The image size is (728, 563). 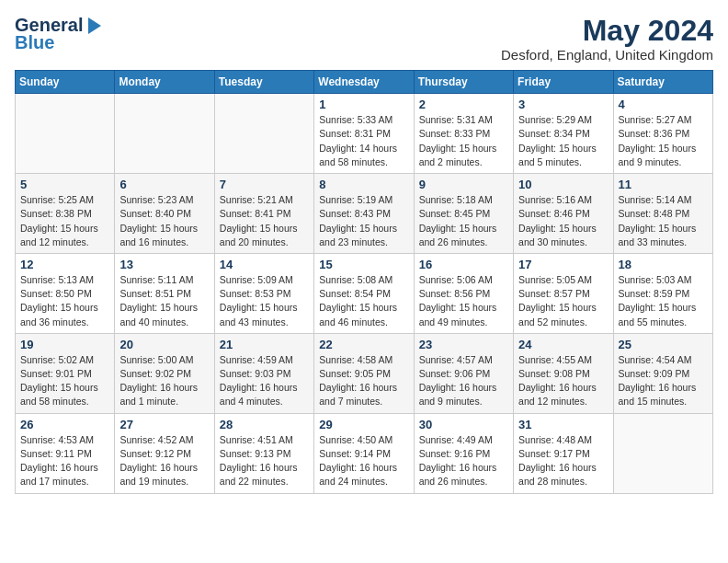 What do you see at coordinates (265, 462) in the screenshot?
I see `day-info: Sunrise: 4:51 AMSunset: 9:13 PMDaylight:…` at bounding box center [265, 462].